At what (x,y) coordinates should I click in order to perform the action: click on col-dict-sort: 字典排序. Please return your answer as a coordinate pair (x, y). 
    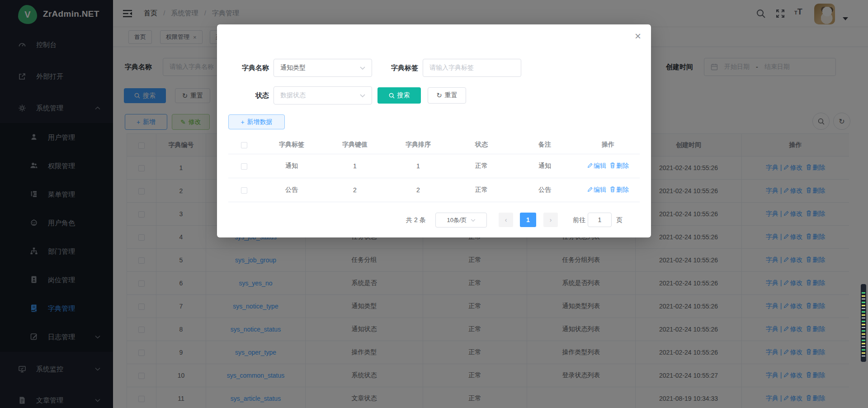
    Looking at the image, I should click on (418, 145).